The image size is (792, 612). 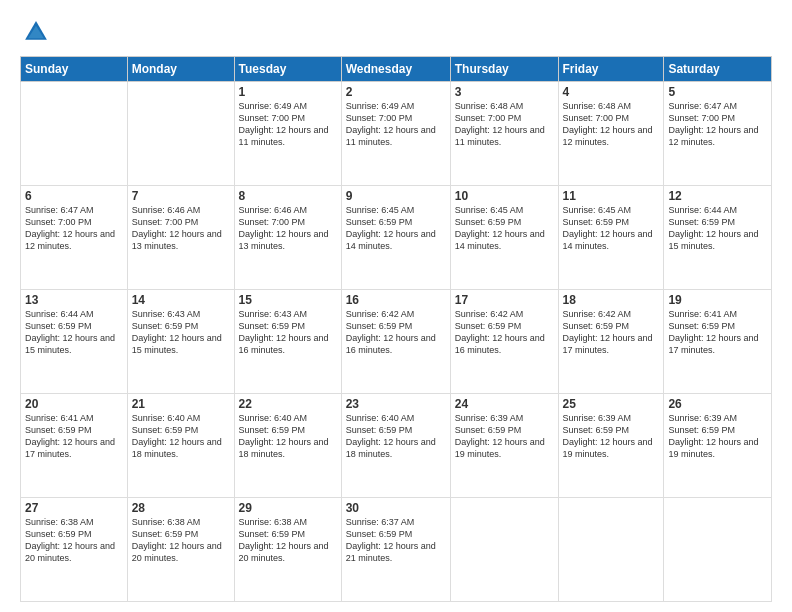 I want to click on calendar-day-cell: 25Sunrise: 6:39 AM Sunset: 6:59 PM Dayli…, so click(x=611, y=446).